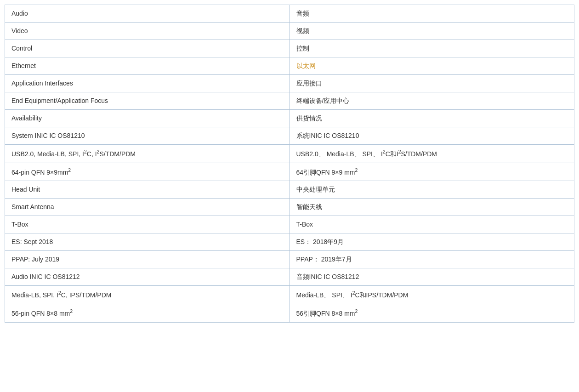 Image resolution: width=579 pixels, height=392 pixels. I want to click on cell-chinese: USB2.0、 Media-LB、 SPI、 I2C和I2S/TDM/PDM, so click(432, 154).